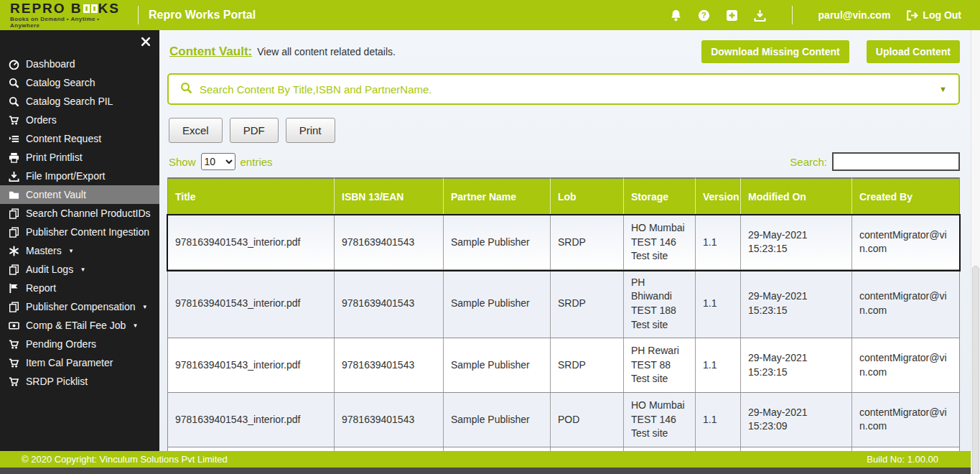 This screenshot has height=474, width=980. What do you see at coordinates (69, 101) in the screenshot?
I see `sidebar-item-label: Catalog Search PIL` at bounding box center [69, 101].